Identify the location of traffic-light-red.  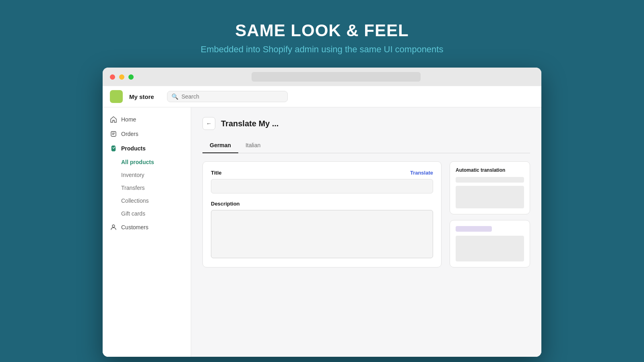
(113, 77).